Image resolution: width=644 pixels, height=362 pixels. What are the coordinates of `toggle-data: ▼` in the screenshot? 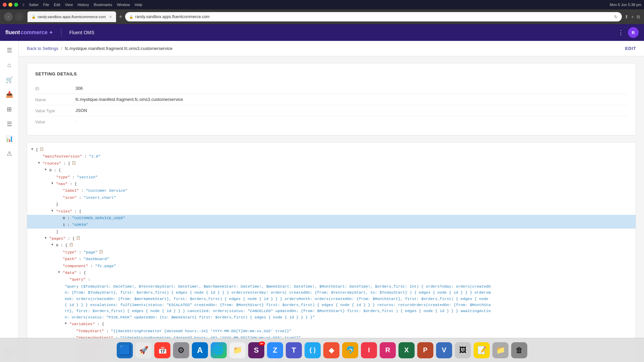 It's located at (60, 273).